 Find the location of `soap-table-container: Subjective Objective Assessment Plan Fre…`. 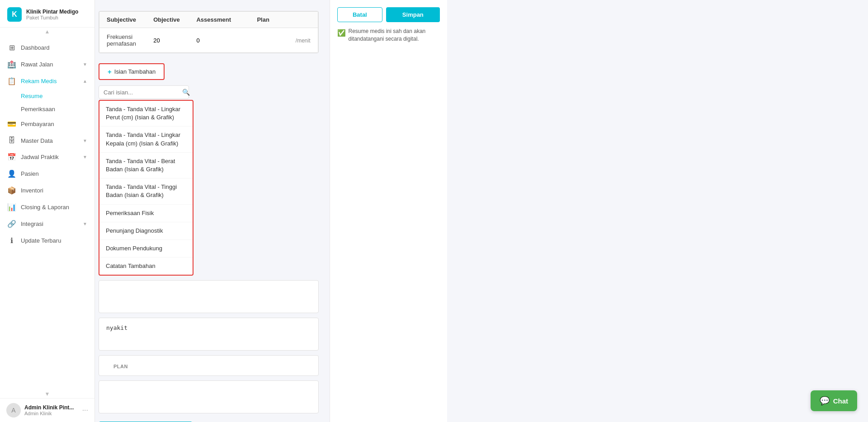

soap-table-container: Subjective Objective Assessment Plan Fre… is located at coordinates (209, 32).